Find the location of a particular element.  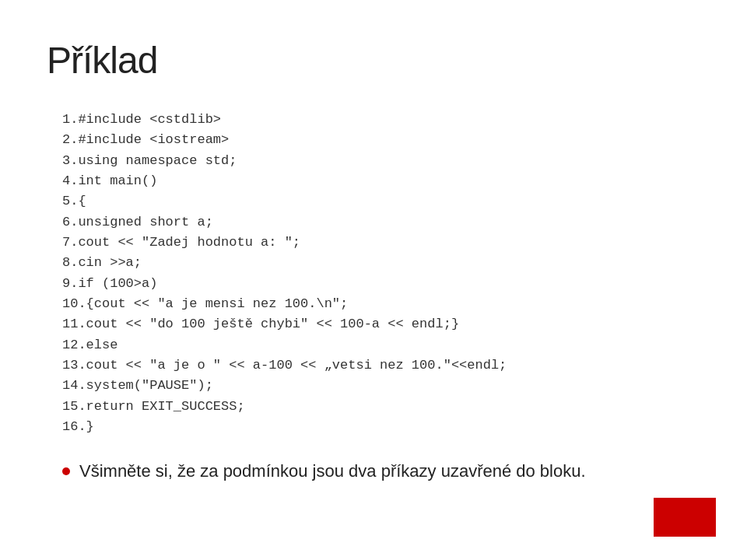

bullet-text: Všimněte si, že za podmínkou jsou dva př… is located at coordinates (333, 471).